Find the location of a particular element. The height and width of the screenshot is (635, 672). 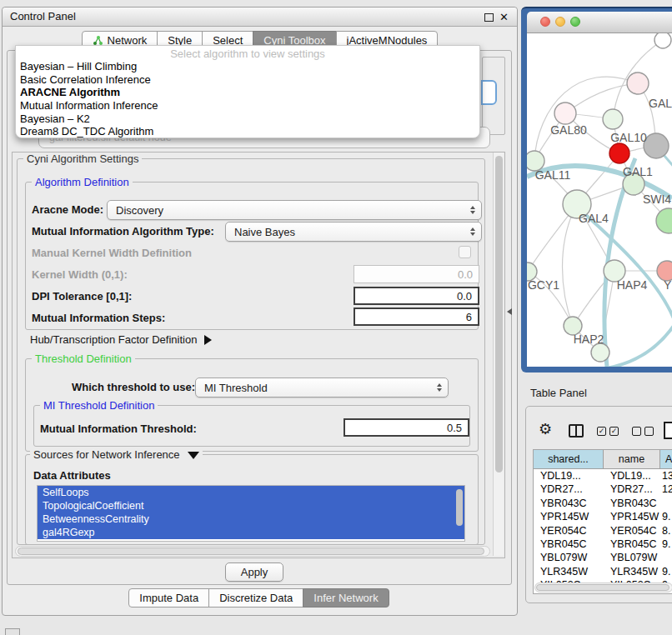

tab-label: Discretize Data is located at coordinates (256, 598).